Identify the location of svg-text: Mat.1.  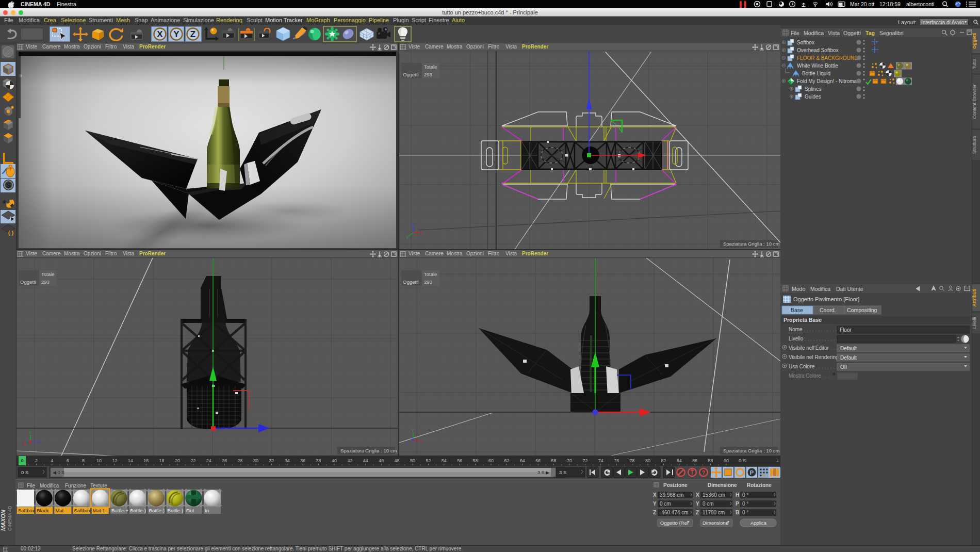
(99, 511).